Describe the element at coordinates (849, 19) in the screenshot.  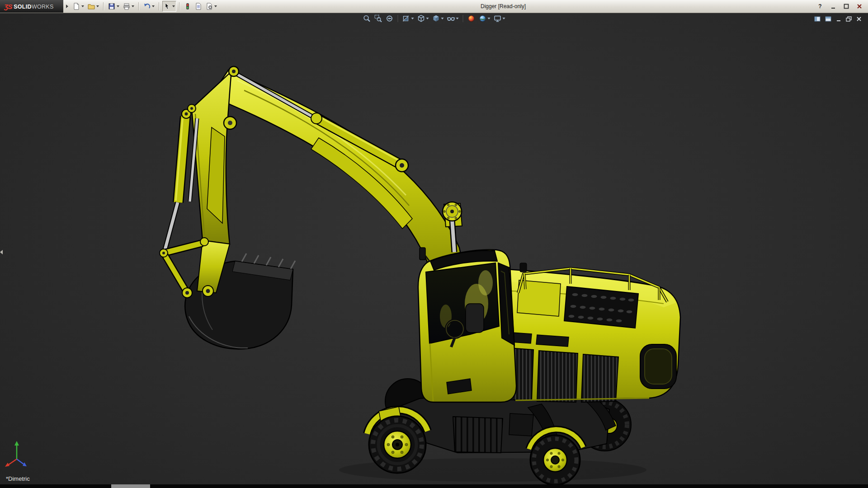
I see `document-restore-button` at that location.